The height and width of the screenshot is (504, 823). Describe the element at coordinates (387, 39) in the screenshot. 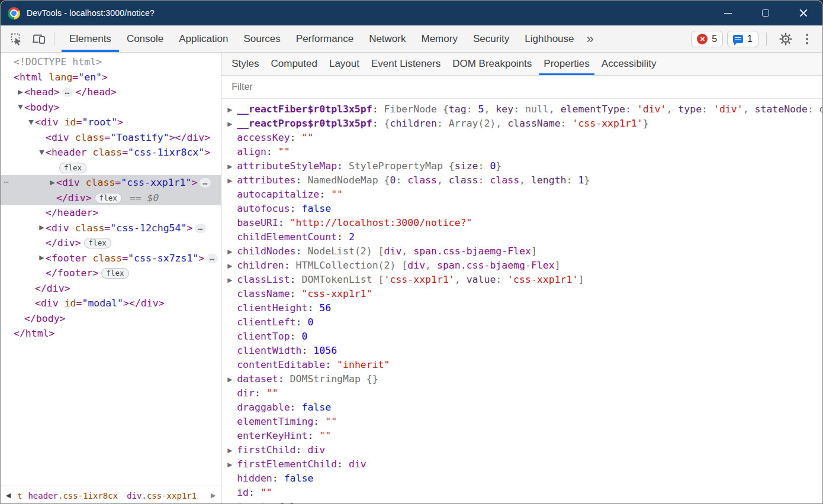

I see `tab-network: Network` at that location.